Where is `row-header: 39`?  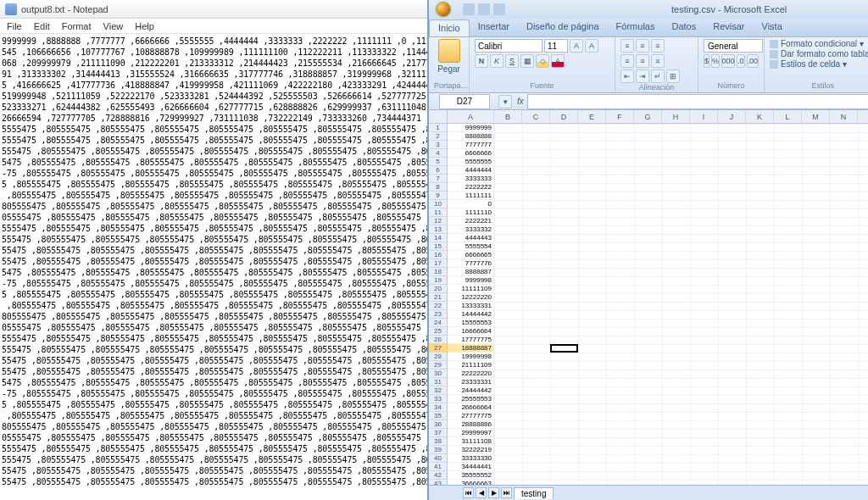 row-header: 39 is located at coordinates (437, 450).